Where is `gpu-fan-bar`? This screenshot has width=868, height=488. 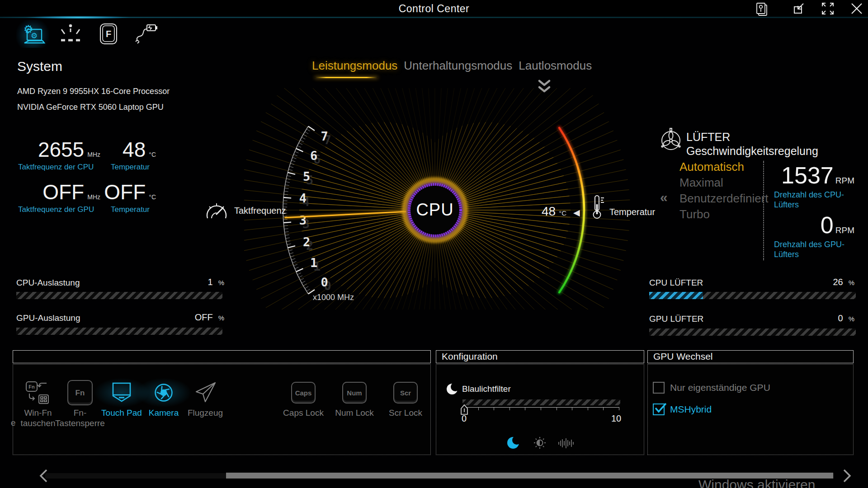
gpu-fan-bar is located at coordinates (752, 332).